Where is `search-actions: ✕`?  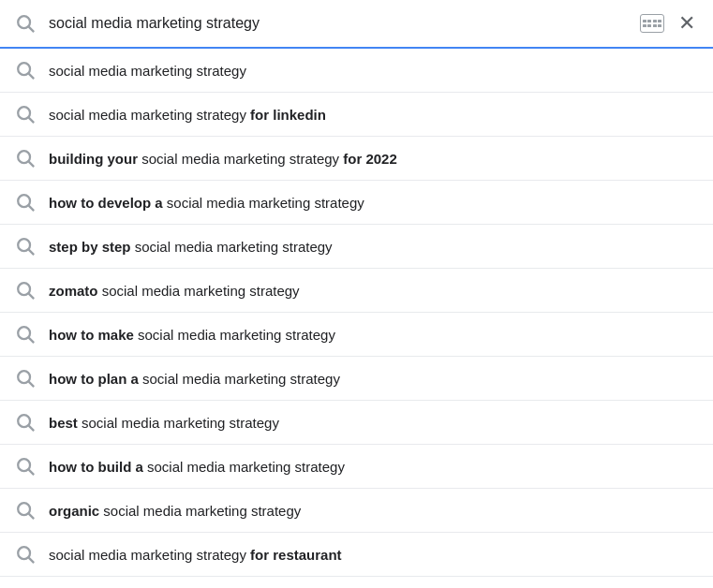 search-actions: ✕ is located at coordinates (669, 23).